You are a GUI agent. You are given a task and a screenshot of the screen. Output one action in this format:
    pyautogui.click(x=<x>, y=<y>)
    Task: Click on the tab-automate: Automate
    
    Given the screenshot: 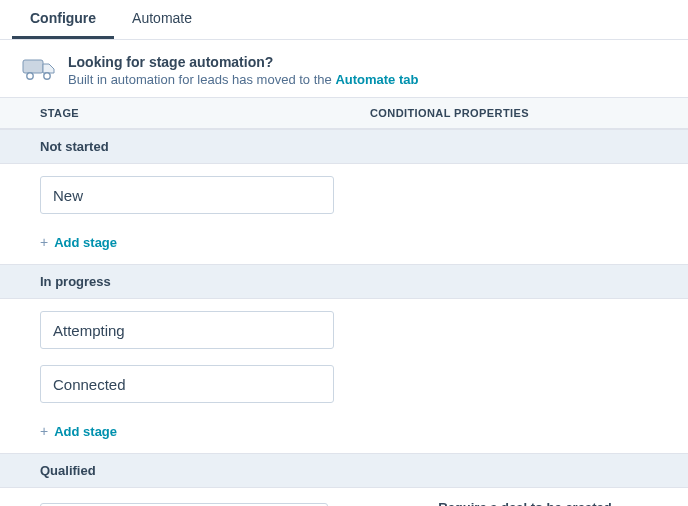 What is the action you would take?
    pyautogui.click(x=162, y=20)
    